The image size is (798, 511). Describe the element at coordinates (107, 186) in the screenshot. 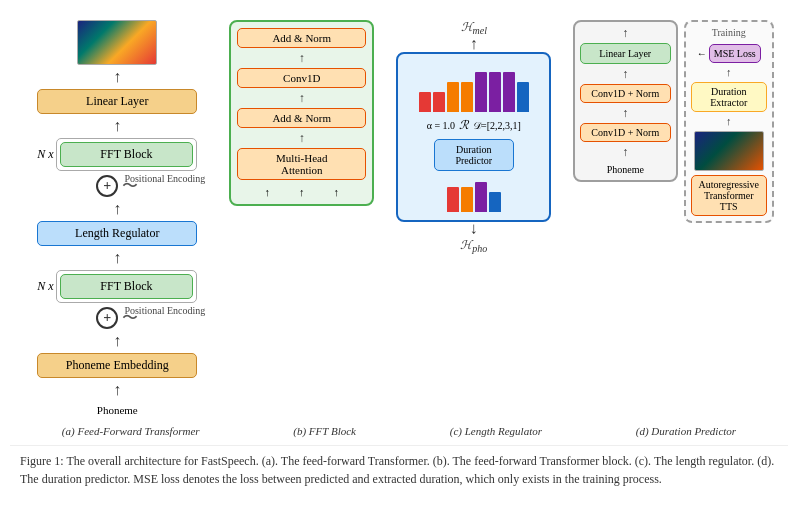

I see `plus-icon-top: +` at that location.